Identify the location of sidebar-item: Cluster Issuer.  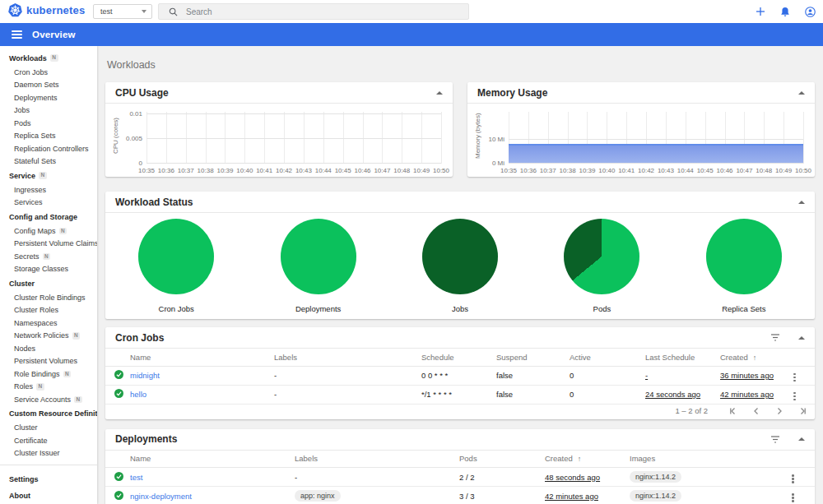
(49, 454).